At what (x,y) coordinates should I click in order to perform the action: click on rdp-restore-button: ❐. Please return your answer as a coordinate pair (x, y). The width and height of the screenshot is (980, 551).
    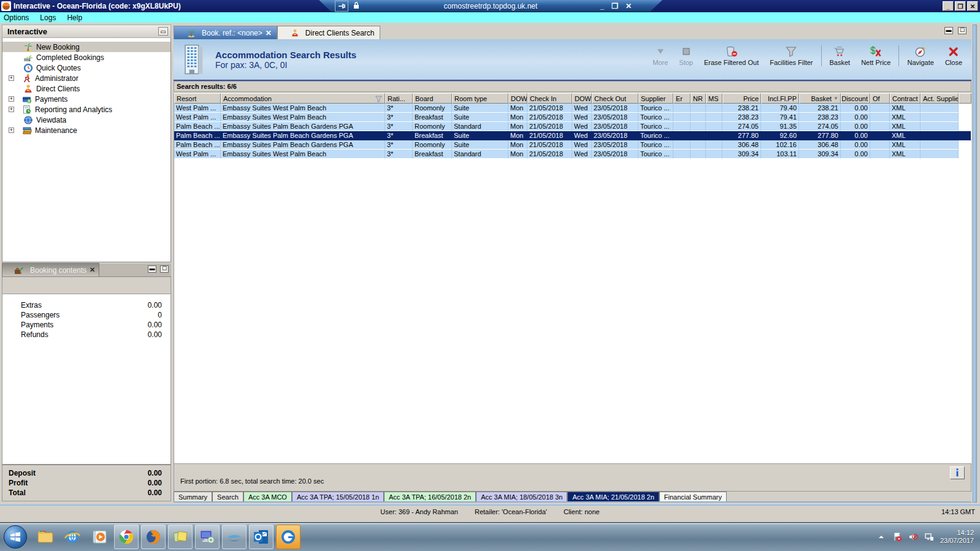
    Looking at the image, I should click on (614, 6).